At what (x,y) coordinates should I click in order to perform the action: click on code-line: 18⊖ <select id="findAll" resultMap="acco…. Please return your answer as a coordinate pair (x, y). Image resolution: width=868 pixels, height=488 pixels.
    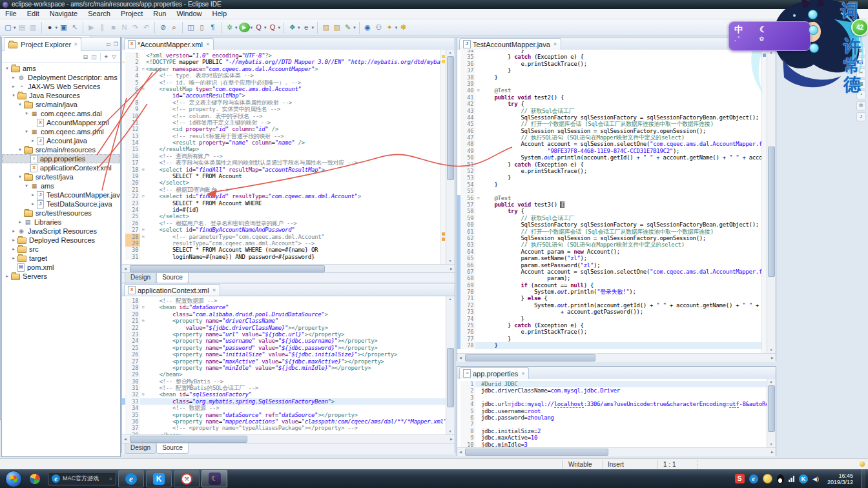
    Looking at the image, I should click on (288, 170).